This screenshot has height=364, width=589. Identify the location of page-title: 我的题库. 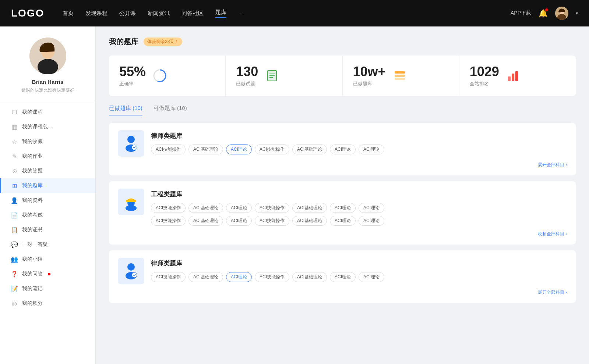
(124, 42).